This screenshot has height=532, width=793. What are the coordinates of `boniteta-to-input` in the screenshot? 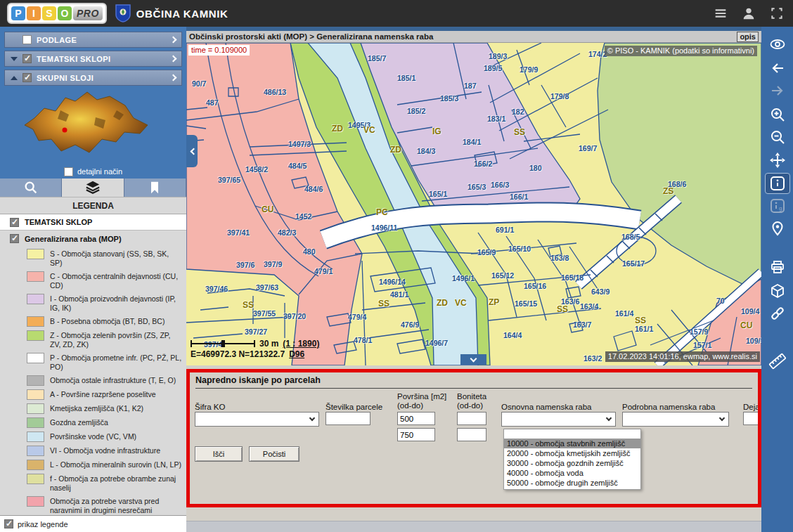 It's located at (472, 434).